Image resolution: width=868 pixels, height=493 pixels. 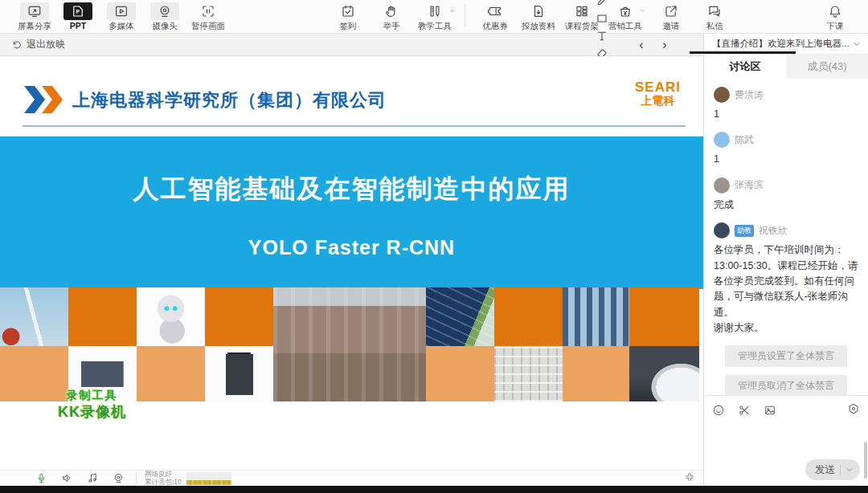 What do you see at coordinates (392, 26) in the screenshot?
I see `toolbar-label-raise-hand: 举手` at bounding box center [392, 26].